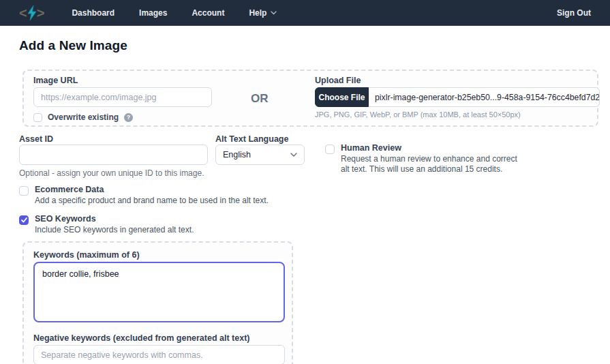  What do you see at coordinates (210, 195) in the screenshot?
I see `ecommerce-data-block: Ecommerce Data Add a specific product an…` at bounding box center [210, 195].